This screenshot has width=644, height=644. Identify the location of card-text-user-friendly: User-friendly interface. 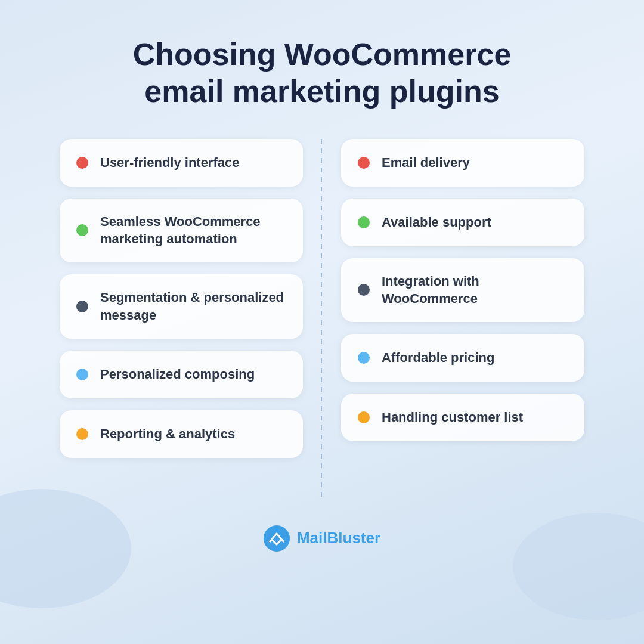
(170, 163).